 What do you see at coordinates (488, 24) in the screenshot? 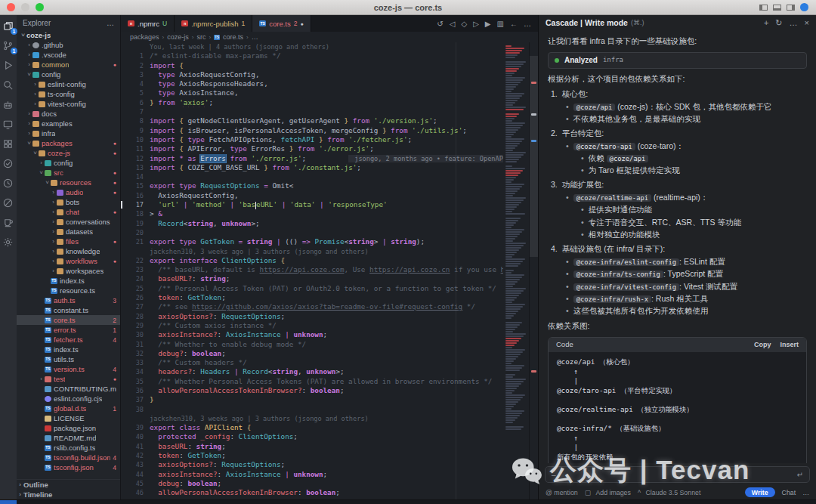
I see `run-file-icon: ▶` at bounding box center [488, 24].